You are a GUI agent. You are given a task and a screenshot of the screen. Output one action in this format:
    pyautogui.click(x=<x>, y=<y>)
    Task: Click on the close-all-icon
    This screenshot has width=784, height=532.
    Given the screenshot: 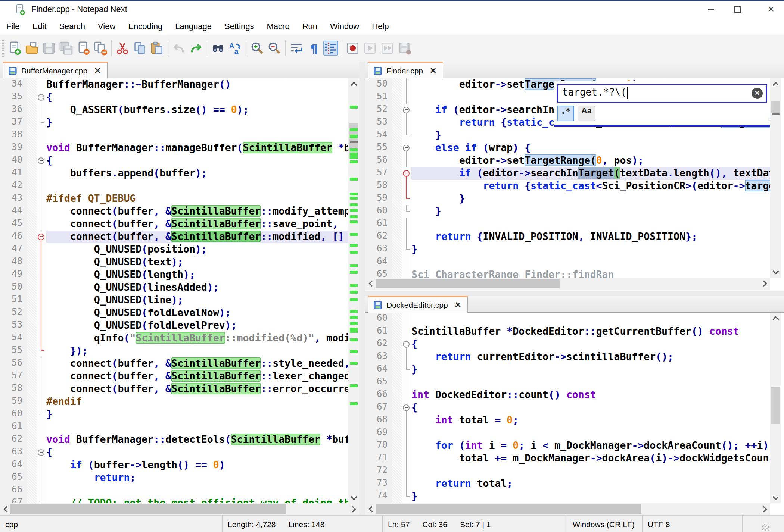 What is the action you would take?
    pyautogui.click(x=100, y=48)
    